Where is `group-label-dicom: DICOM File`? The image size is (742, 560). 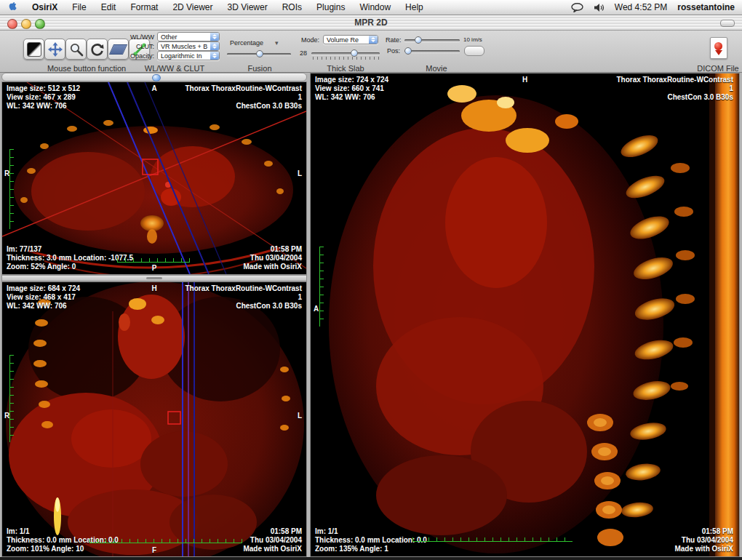 group-label-dicom: DICOM File is located at coordinates (717, 68).